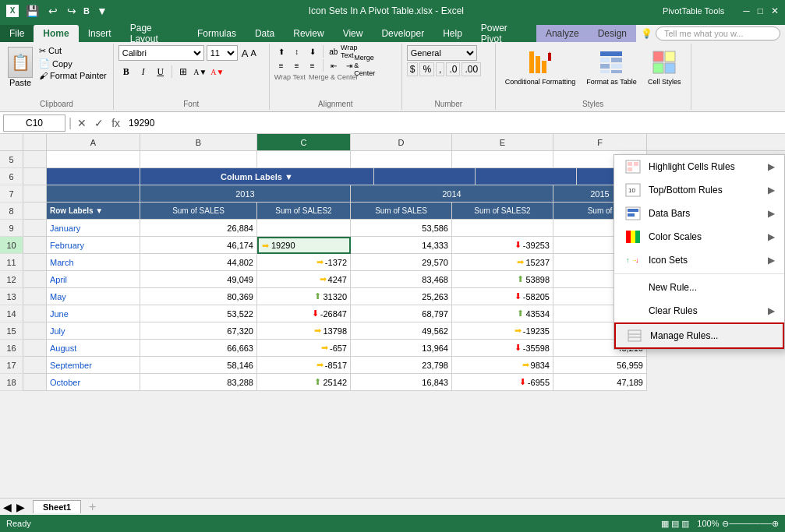 The width and height of the screenshot is (785, 532). What do you see at coordinates (82, 123) in the screenshot?
I see `cancel-formula-btn: ✕` at bounding box center [82, 123].